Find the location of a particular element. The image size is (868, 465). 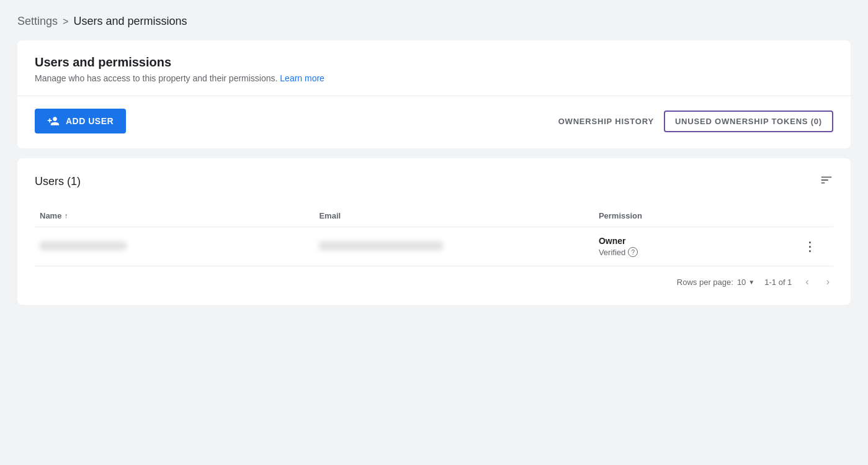

table-head: Name ↑ Email Permission is located at coordinates (434, 216).